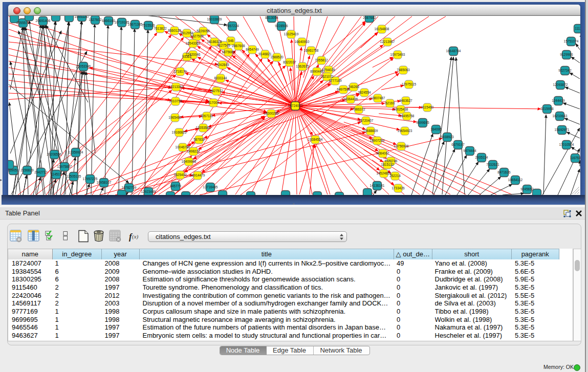  Describe the element at coordinates (562, 130) in the screenshot. I see `svg-text: 15692971` at that location.